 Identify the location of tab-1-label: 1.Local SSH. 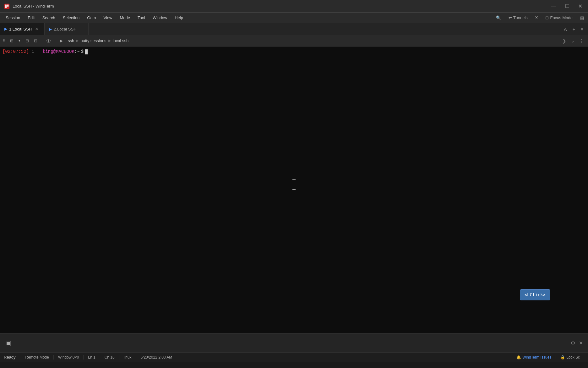
(20, 29).